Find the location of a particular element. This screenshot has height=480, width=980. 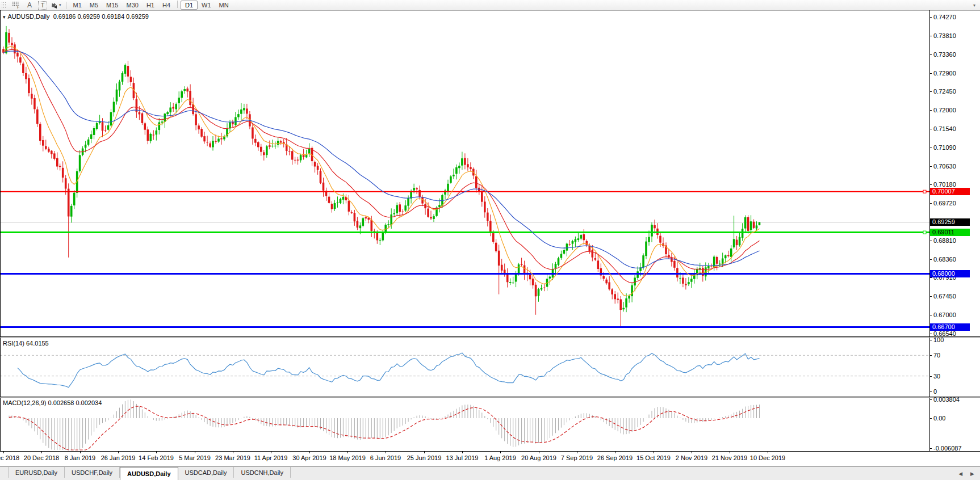

date-label: 25 Jun 2019 is located at coordinates (425, 458).